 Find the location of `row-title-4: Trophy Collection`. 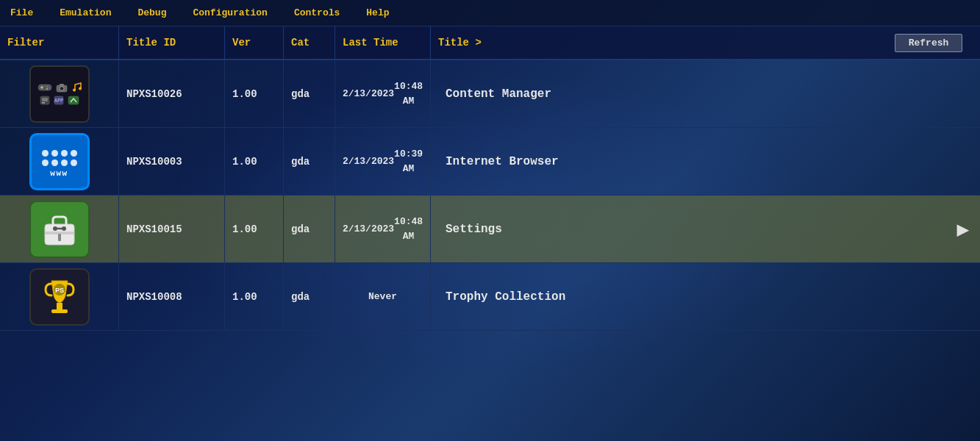

row-title-4: Trophy Collection is located at coordinates (706, 297).